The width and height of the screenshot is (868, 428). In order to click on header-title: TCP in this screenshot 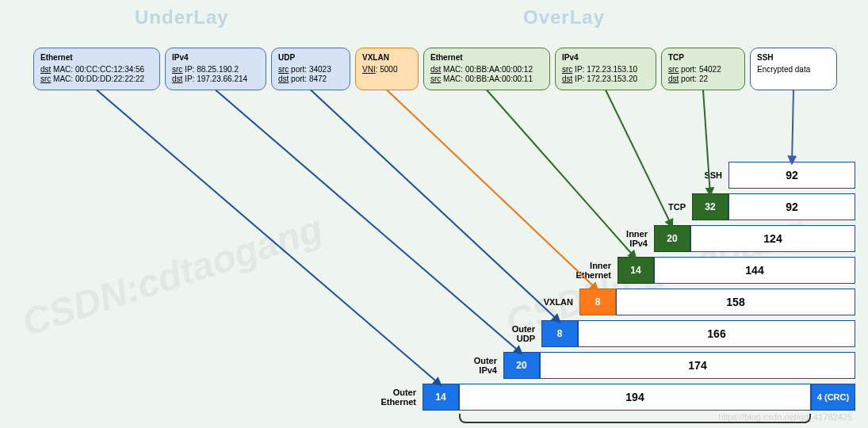, I will do `click(703, 59)`.